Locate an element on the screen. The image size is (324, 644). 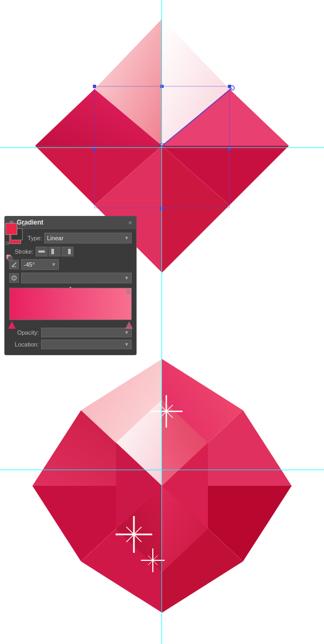
vertical-guide is located at coordinates (162, 322).